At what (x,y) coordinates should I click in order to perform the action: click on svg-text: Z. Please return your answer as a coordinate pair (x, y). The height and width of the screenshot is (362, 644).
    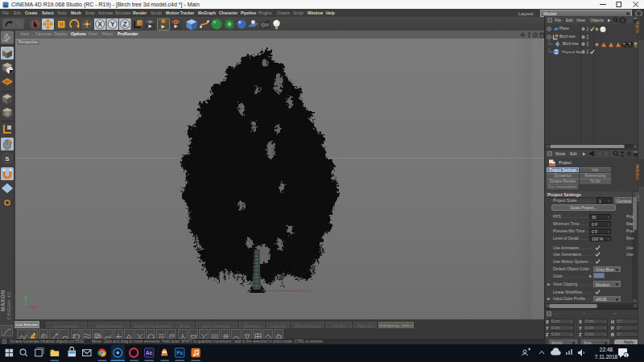
    Looking at the image, I should click on (126, 24).